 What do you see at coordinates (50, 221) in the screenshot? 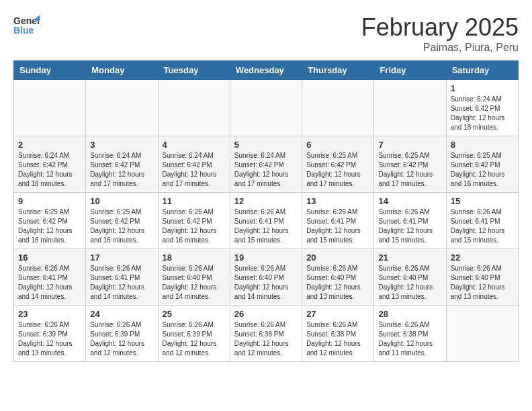
I see `calendar-day-cell: 9Sunrise: 6:25 AM Sunset: 6:42 PM Daylig…` at bounding box center [50, 221].